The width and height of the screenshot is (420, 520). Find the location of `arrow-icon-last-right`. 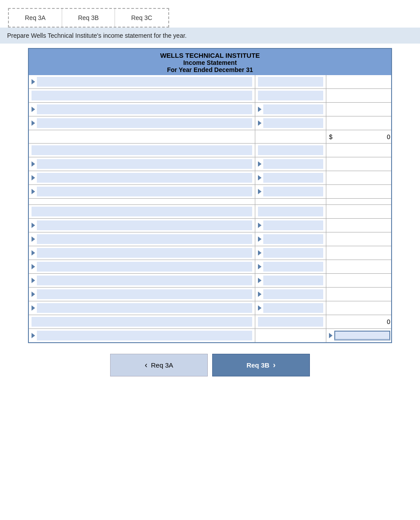

arrow-icon-last-right is located at coordinates (331, 336).